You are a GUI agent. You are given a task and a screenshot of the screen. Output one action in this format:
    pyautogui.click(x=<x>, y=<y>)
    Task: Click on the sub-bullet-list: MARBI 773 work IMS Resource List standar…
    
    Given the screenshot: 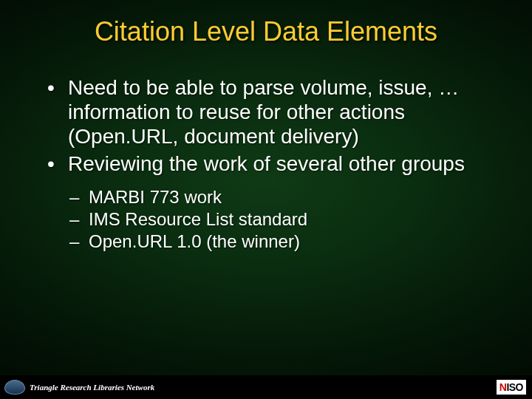 What is the action you would take?
    pyautogui.click(x=283, y=219)
    